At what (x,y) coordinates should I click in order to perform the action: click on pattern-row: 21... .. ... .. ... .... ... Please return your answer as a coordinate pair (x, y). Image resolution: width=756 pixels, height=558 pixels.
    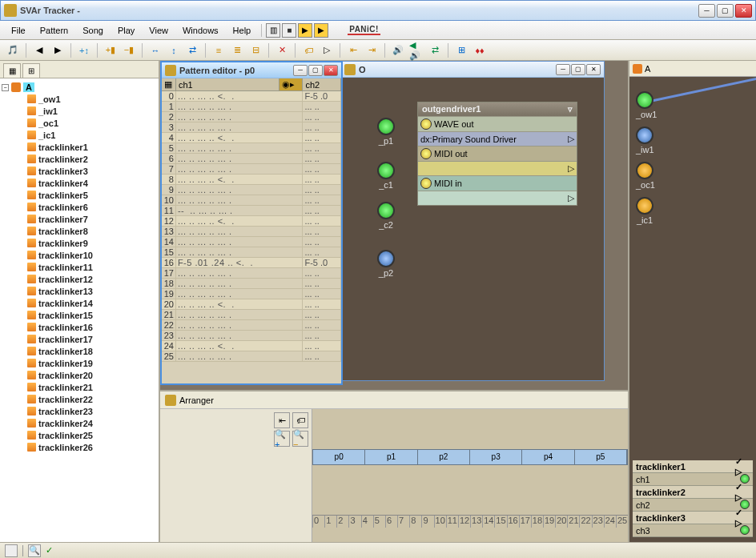
    Looking at the image, I should click on (251, 315).